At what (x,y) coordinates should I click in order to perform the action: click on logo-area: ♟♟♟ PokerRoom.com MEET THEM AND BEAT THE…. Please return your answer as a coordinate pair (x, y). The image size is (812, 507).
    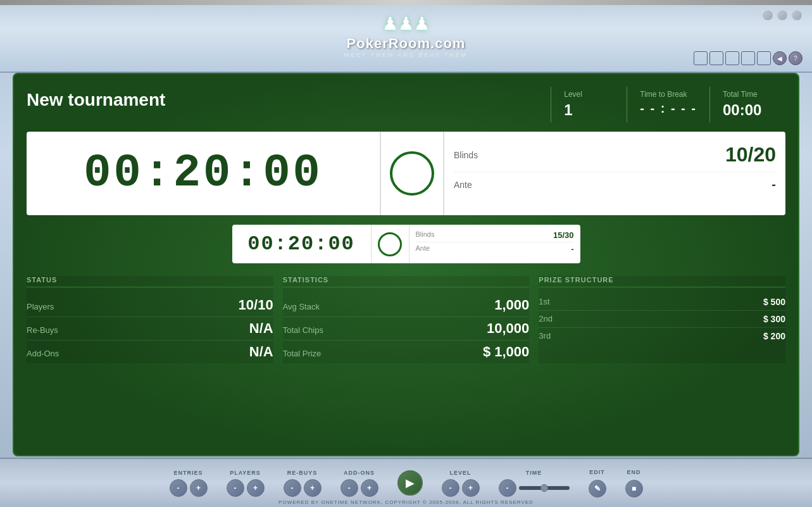
    Looking at the image, I should click on (406, 35).